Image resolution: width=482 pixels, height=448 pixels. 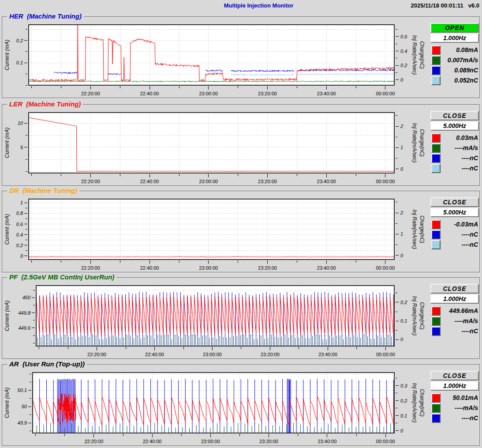 I want to click on legend-row-current: 0.08mA, so click(x=455, y=50).